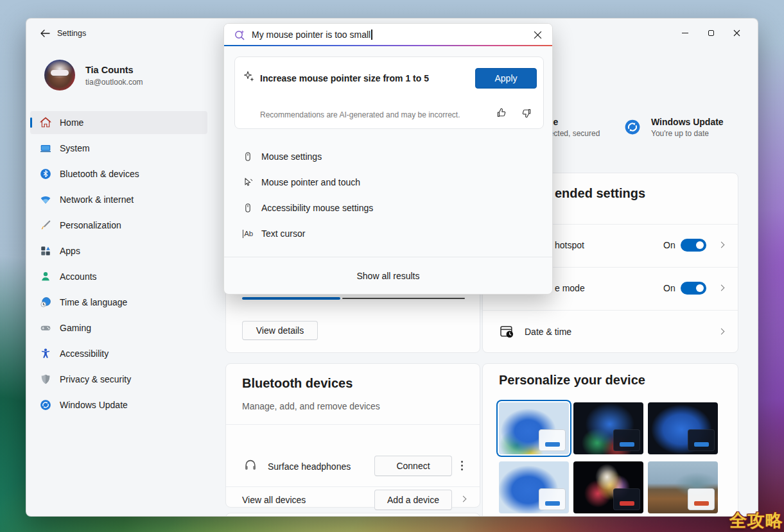 The height and width of the screenshot is (532, 784). I want to click on recommended-settings-title-fragment: ended settings, so click(600, 194).